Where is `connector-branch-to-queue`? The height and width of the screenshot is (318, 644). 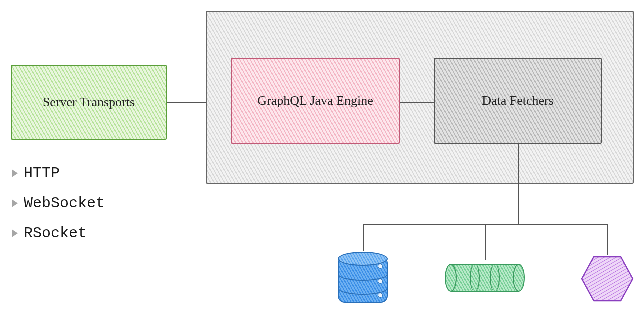 connector-branch-to-queue is located at coordinates (486, 242).